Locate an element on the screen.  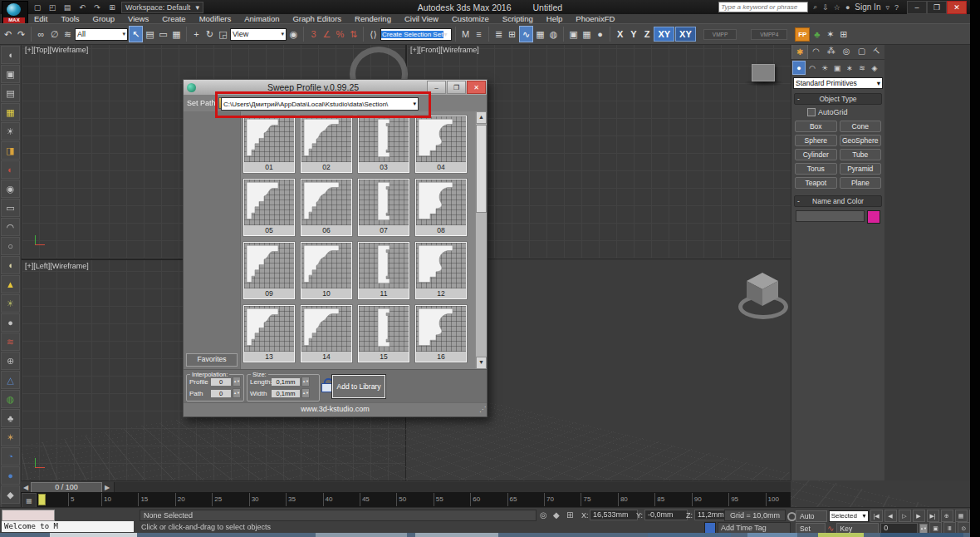
tab-create: ✱ is located at coordinates (800, 52).